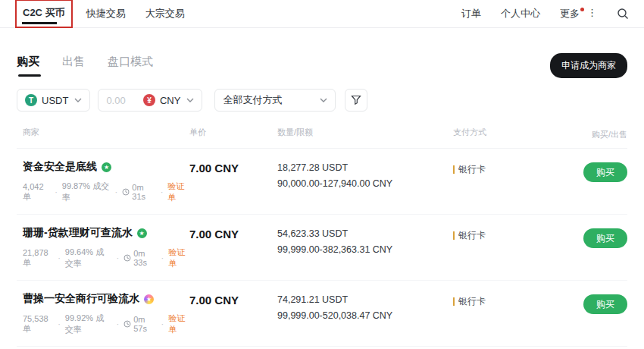  What do you see at coordinates (322, 100) in the screenshot?
I see `filters-row: T USDT ¥ CNY 全部支付方式` at bounding box center [322, 100].